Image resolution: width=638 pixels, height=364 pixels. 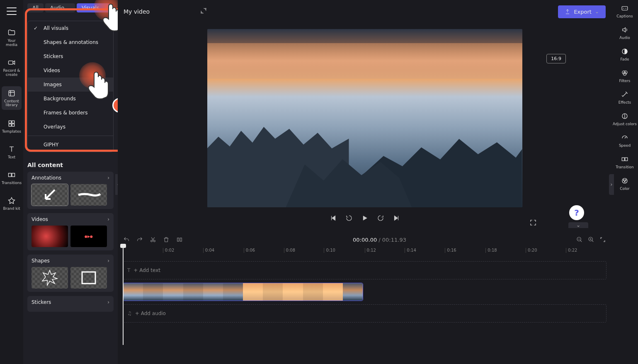 I want to click on chevron-right-icon: ›, so click(x=109, y=178).